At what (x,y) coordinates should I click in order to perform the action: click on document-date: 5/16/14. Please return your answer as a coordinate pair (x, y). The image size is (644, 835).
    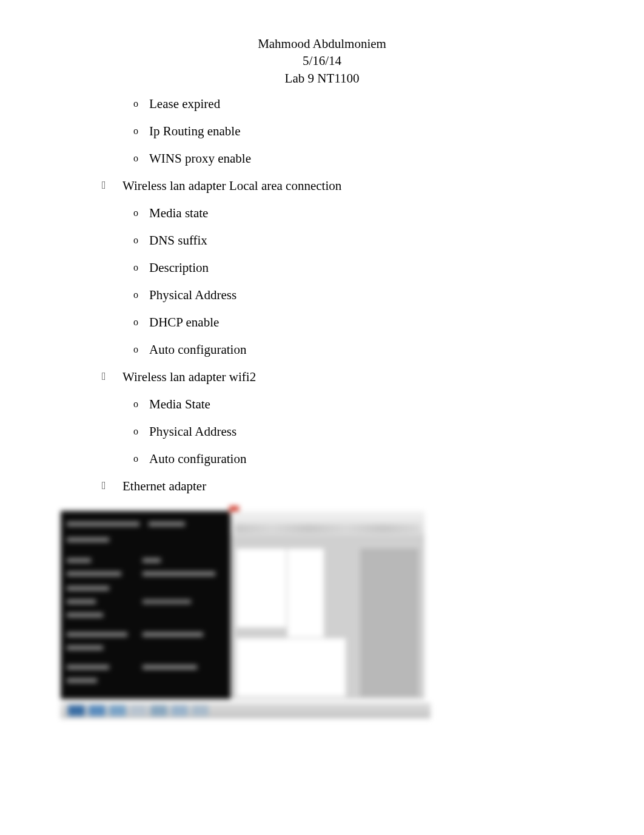
    Looking at the image, I should click on (322, 61).